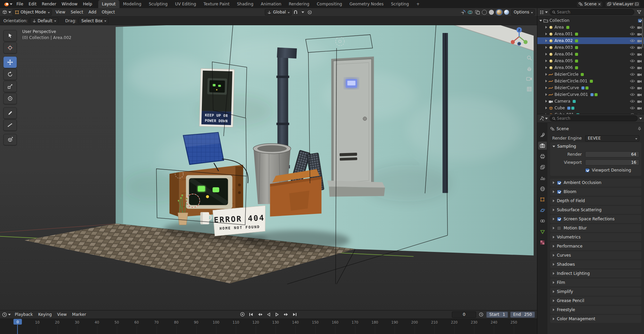  I want to click on sampling-value-field: 64, so click(612, 154).